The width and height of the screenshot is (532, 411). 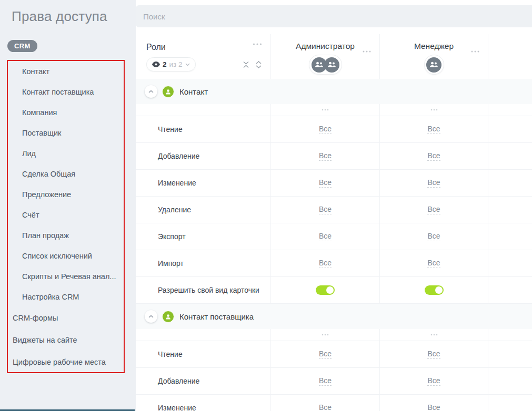 I want to click on sidebar-item-crm-2: Компания, so click(x=66, y=112).